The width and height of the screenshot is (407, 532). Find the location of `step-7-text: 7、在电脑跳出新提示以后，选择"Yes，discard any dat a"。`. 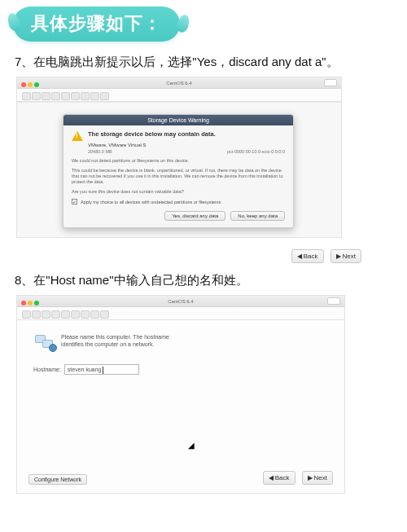

step-7-text: 7、在电脑跳出新提示以后，选择"Yes，discard any dat a"。 is located at coordinates (204, 64).